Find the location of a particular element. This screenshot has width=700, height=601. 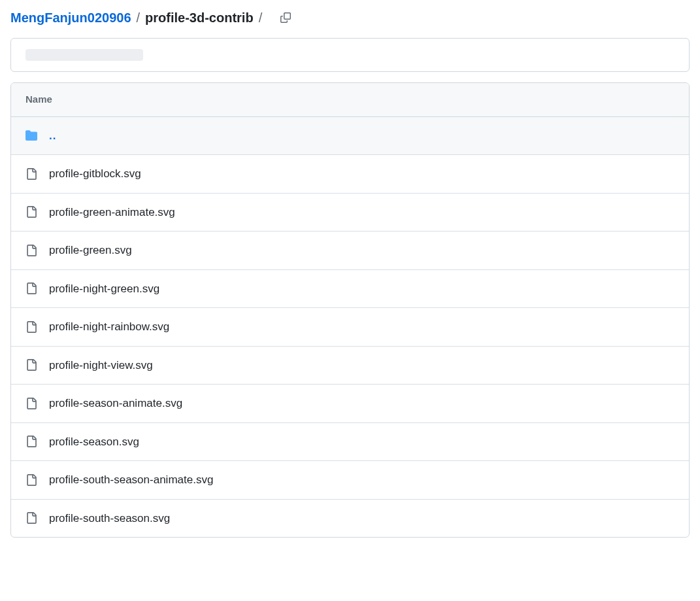

file-row: profile-night-rainbow.svg is located at coordinates (350, 327).